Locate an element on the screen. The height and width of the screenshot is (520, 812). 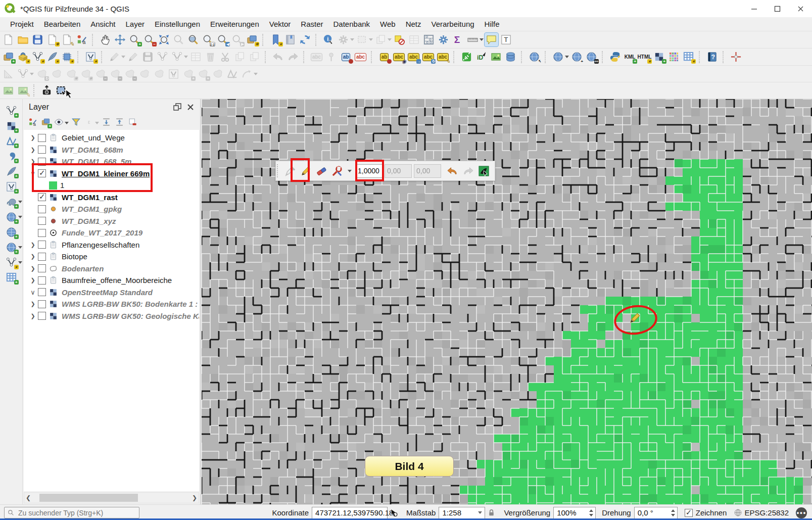
zoom-last-button: ◀ is located at coordinates (222, 39).